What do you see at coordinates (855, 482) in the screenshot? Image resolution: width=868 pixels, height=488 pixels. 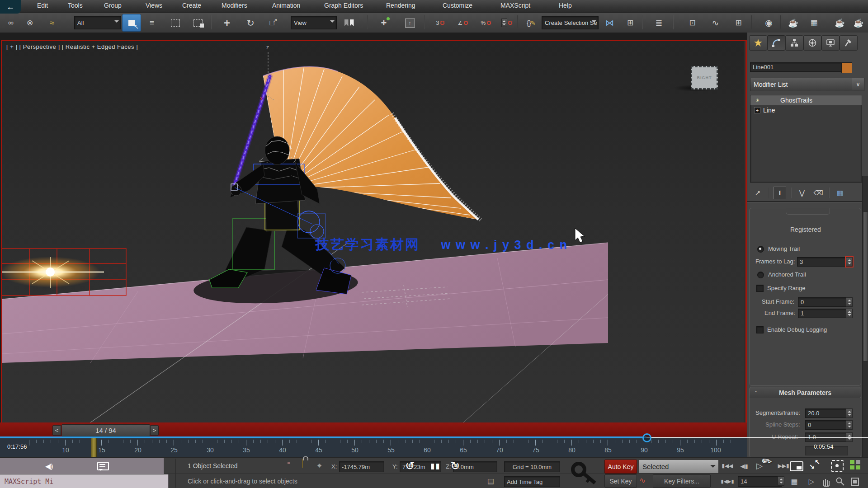 I see `maximize-viewport-icon` at bounding box center [855, 482].